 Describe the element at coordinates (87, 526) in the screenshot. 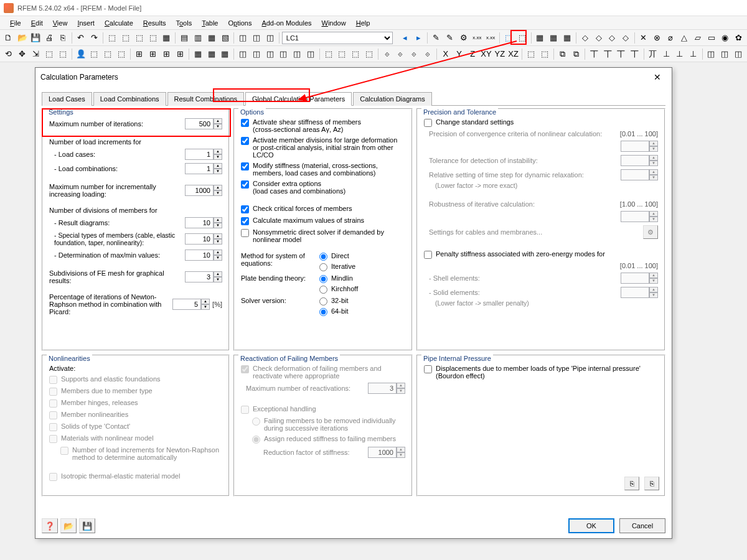

I see `save-icon: 💾` at that location.